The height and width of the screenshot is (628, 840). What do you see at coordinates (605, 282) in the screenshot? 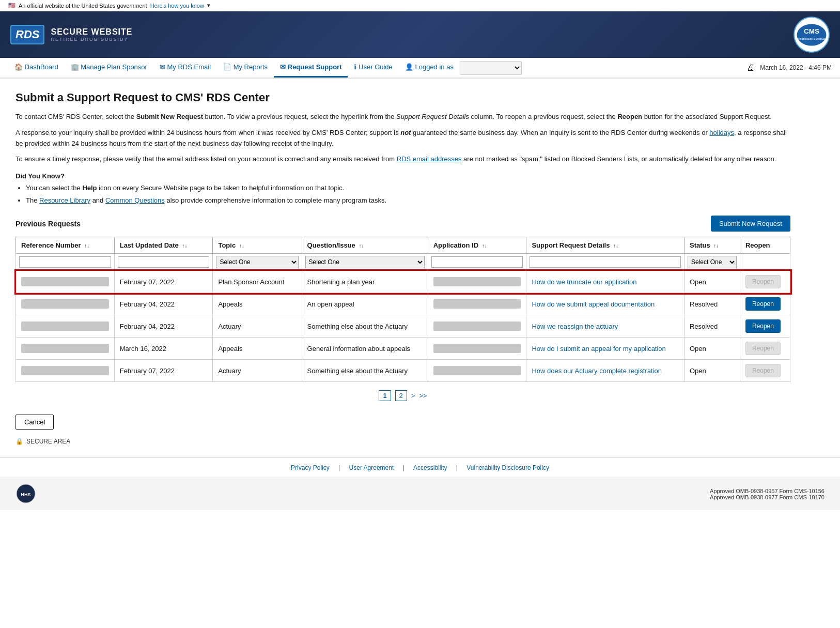
I see `cell-details: How do we truncate our application` at bounding box center [605, 282].